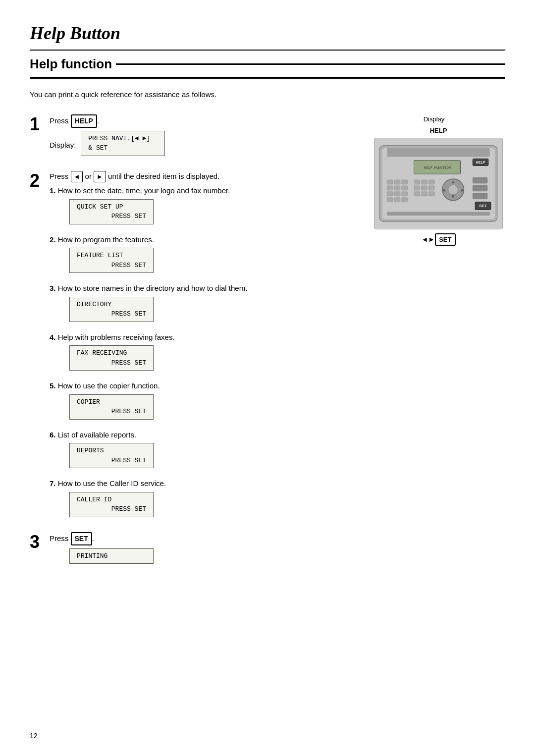 This screenshot has width=535, height=756. Describe the element at coordinates (111, 309) in the screenshot. I see `lcd-directory: DIRECTORY PRESS SET` at that location.